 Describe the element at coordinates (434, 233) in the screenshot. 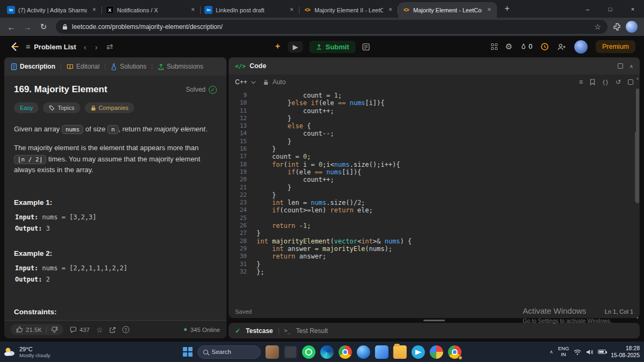

I see `code-line: 27}` at that location.